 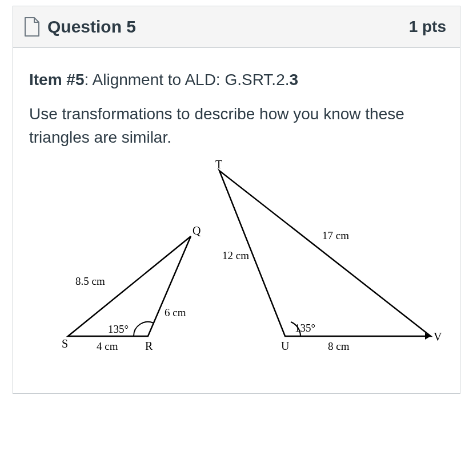 I want to click on vertex-v: V, so click(x=438, y=337).